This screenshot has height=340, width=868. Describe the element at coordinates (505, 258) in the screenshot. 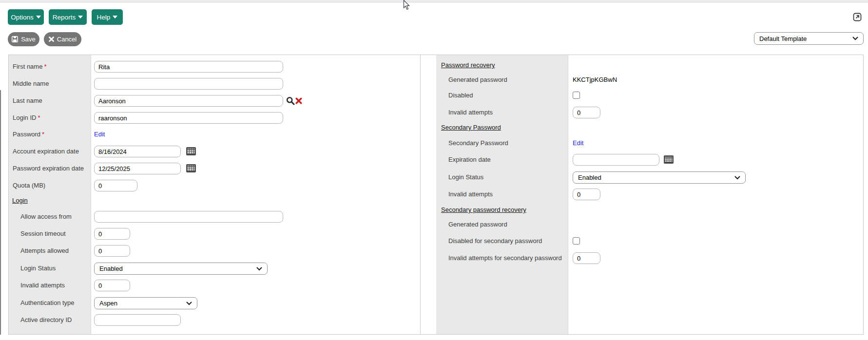

I see `invalid-attempts-secondary-label: Invalid attempts for secondary password` at that location.